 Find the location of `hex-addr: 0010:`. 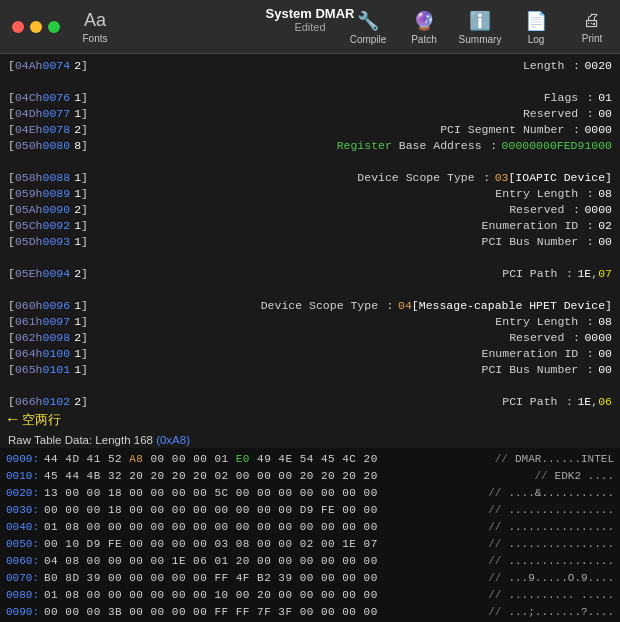

hex-addr: 0010: is located at coordinates (25, 476).